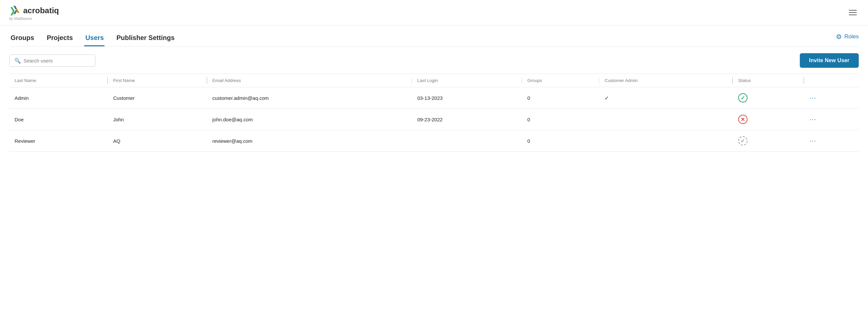 The image size is (868, 320). What do you see at coordinates (59, 119) in the screenshot?
I see `cell-last-name: Doe` at bounding box center [59, 119].